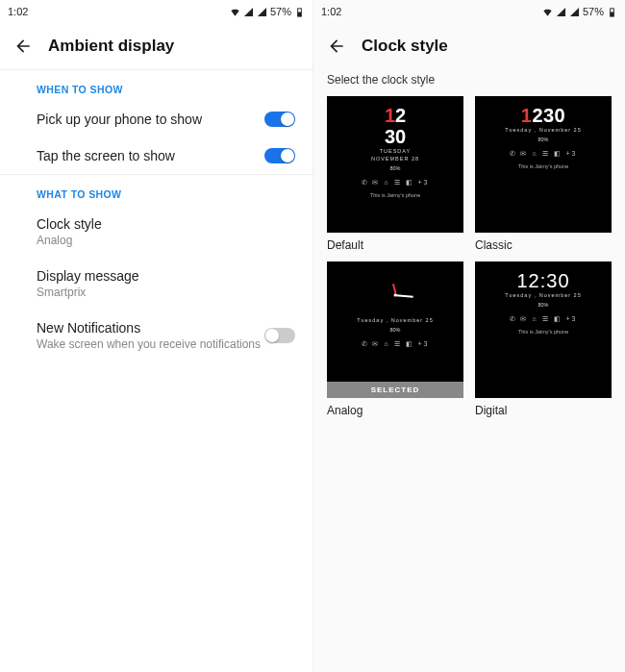 This screenshot has height=672, width=625. I want to click on setting-label: Pick up your phone to show, so click(119, 119).